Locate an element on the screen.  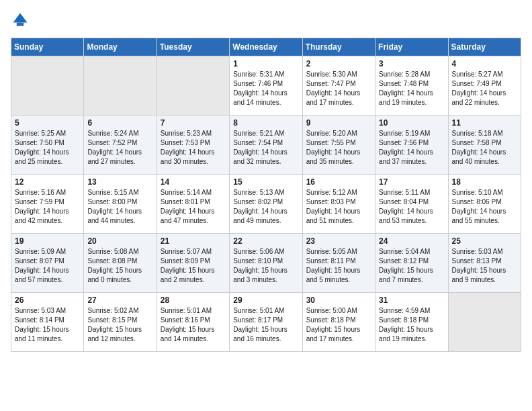
calendar-cell: 10Sunrise: 5:19 AMSunset: 7:56 PMDayligh… is located at coordinates (412, 145).